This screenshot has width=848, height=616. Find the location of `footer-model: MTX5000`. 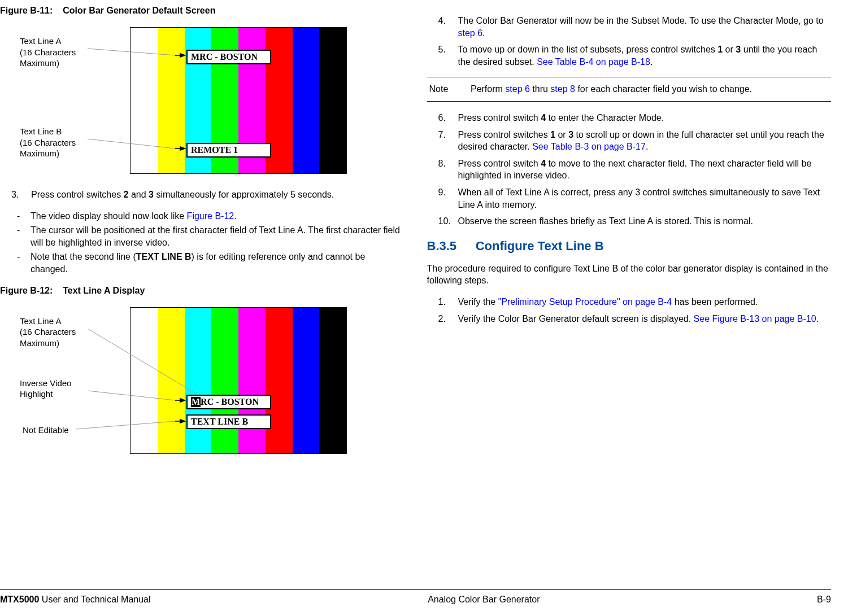

footer-model: MTX5000 is located at coordinates (19, 600).